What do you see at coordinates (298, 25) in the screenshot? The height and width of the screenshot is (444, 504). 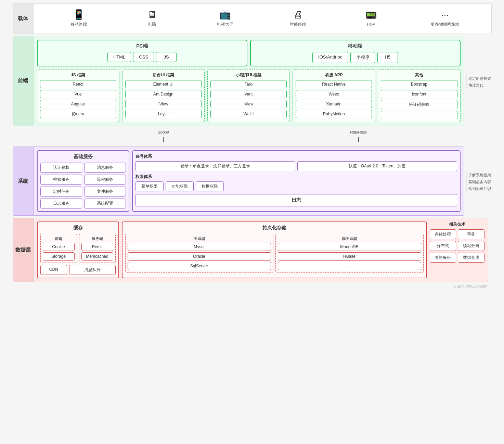 I see `smart-label: 智能终端` at bounding box center [298, 25].